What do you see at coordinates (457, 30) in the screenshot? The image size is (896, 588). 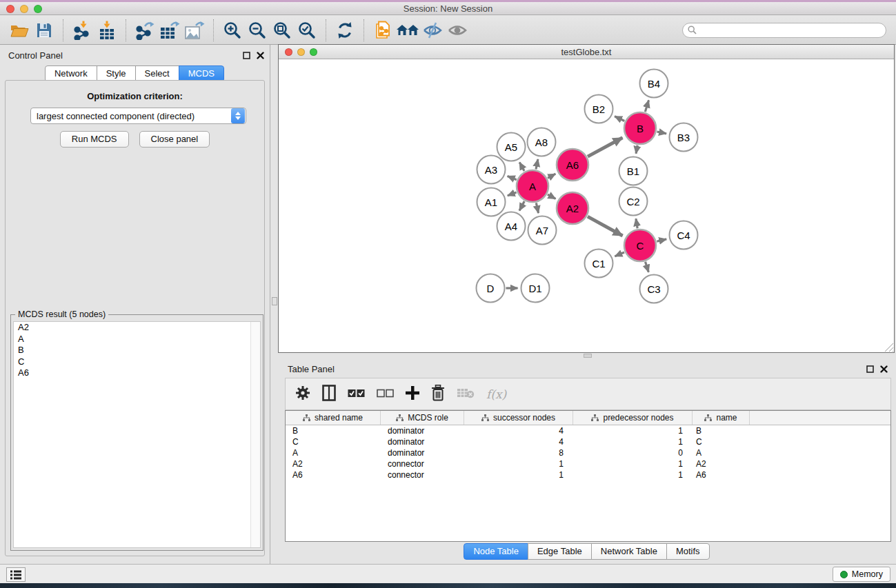 I see `show-graphics-details-button` at bounding box center [457, 30].